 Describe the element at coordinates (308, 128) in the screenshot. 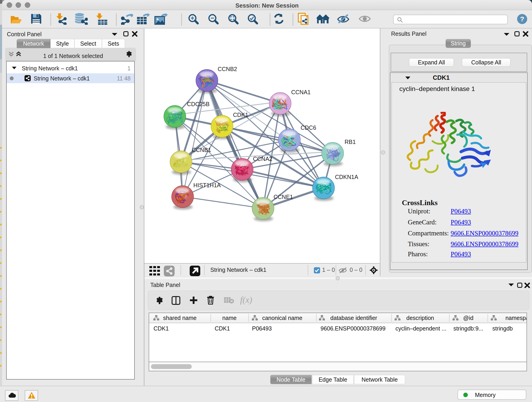

I see `svg-text: CDC6` at that location.